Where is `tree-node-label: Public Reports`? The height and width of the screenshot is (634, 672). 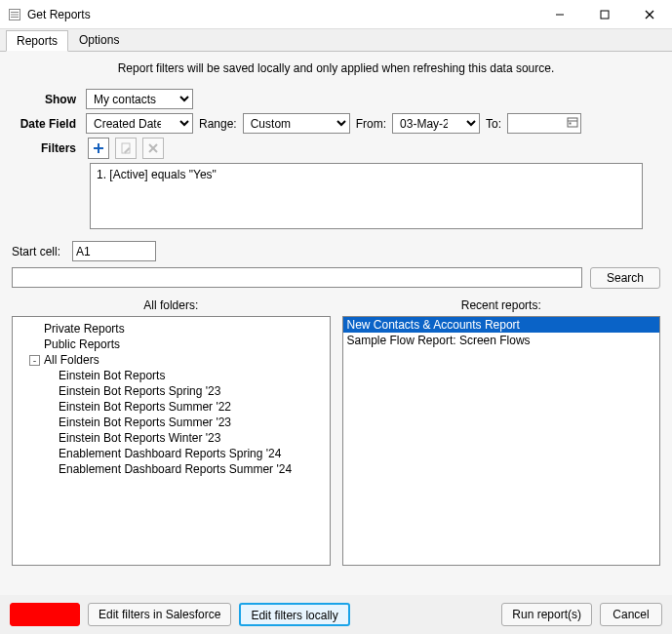
tree-node-label: Public Reports is located at coordinates (82, 344).